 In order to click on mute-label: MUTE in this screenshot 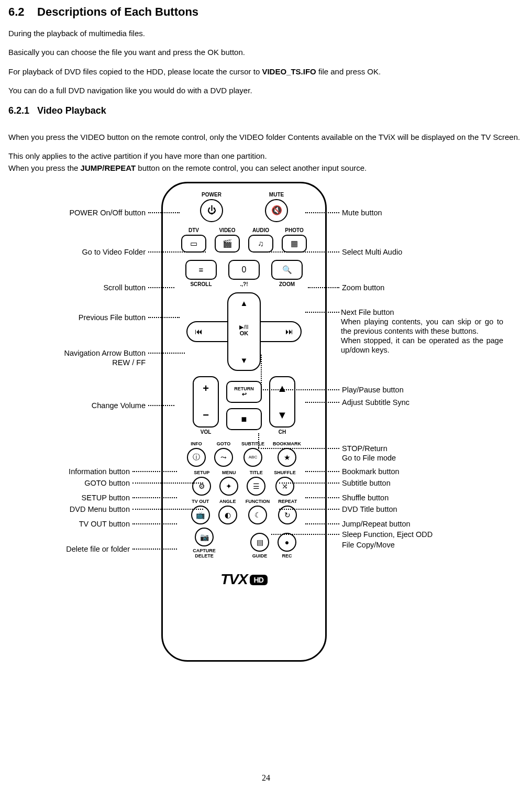, I will do `click(276, 195)`.